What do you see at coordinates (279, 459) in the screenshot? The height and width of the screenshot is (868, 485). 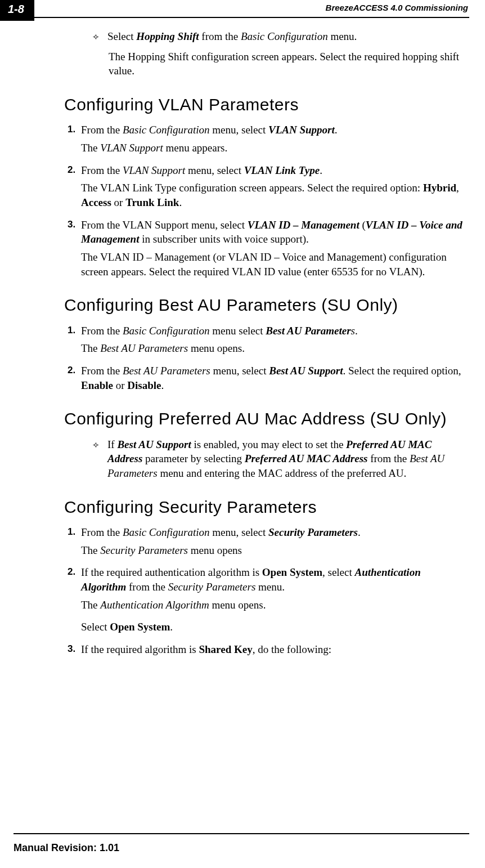 I see `mac-bullet: ✧ If Best AU Support is enabled, you may…` at bounding box center [279, 459].